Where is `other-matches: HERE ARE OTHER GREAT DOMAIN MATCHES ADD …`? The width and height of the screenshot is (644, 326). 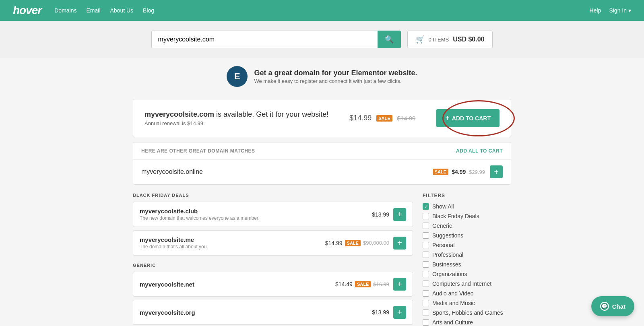
other-matches: HERE ARE OTHER GREAT DOMAIN MATCHES ADD … is located at coordinates (322, 163).